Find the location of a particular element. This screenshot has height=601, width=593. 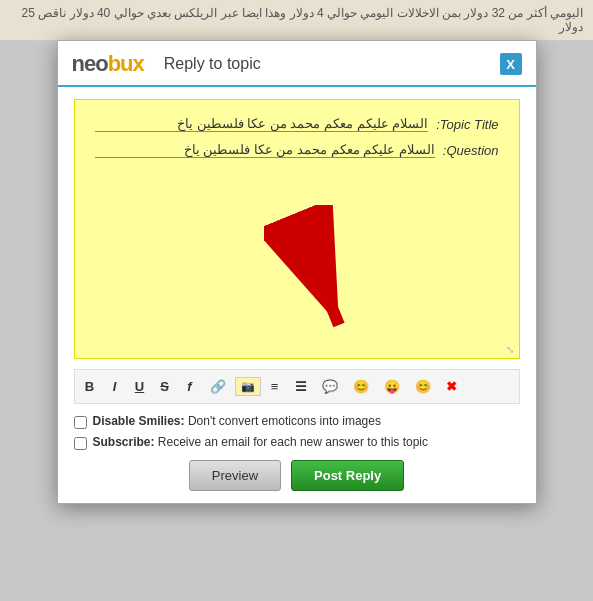

toolbar-image: 📷 is located at coordinates (248, 386).